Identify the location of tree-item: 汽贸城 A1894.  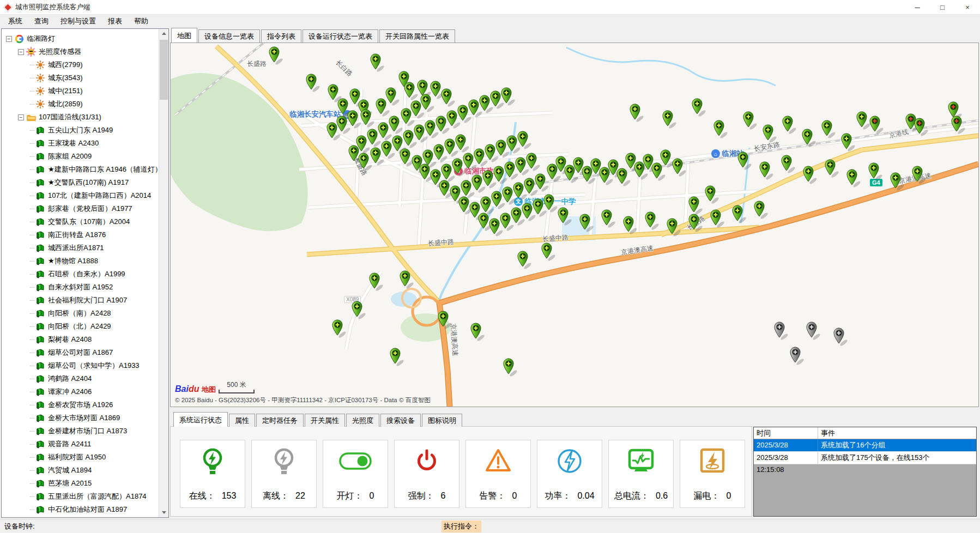
(80, 470).